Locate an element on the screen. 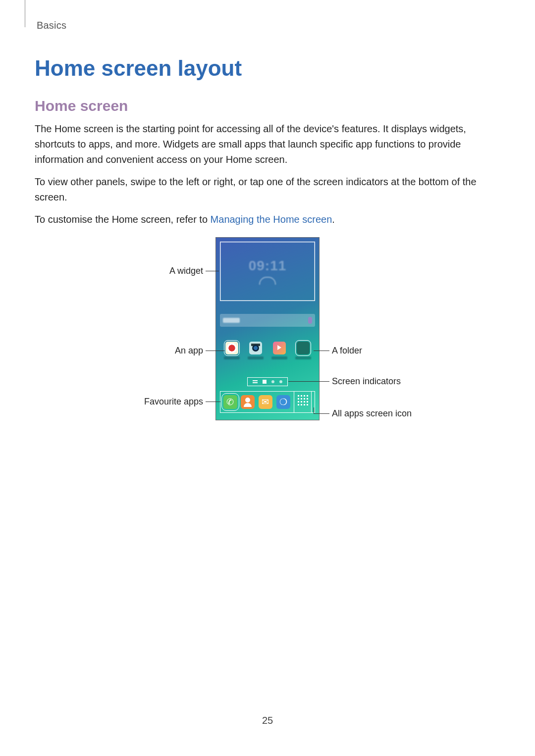  section-heading: Home screen is located at coordinates (268, 106).